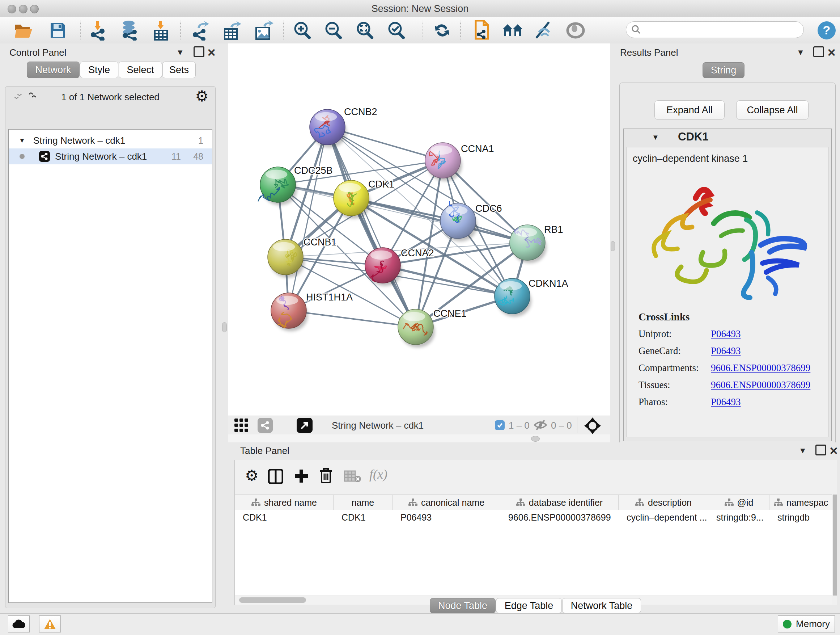  I want to click on export-table-icon, so click(232, 30).